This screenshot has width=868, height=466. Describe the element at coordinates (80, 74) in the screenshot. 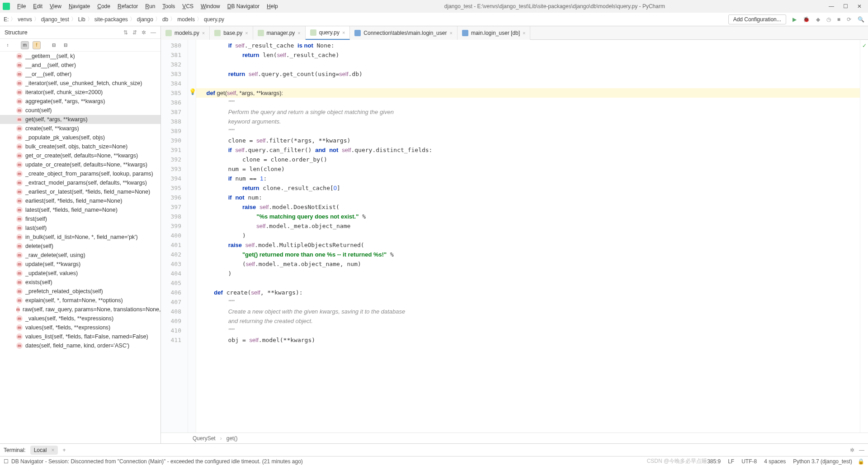

I see `structure-item: m__or__(self, other)` at that location.